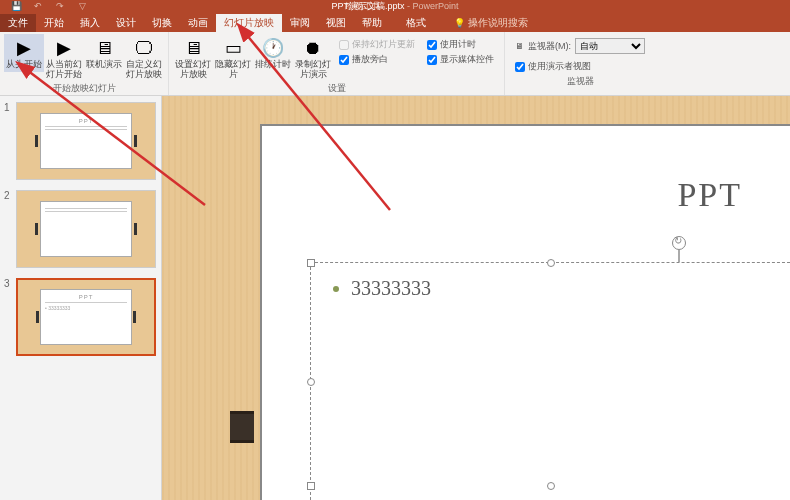 This screenshot has height=500, width=790. What do you see at coordinates (395, 23) in the screenshot?
I see `ribbon-tabs: 文件 开始 插入 设计 切换 动画 幻灯片放映 审阅 视图 帮助 格式 💡 操作…` at bounding box center [395, 23].